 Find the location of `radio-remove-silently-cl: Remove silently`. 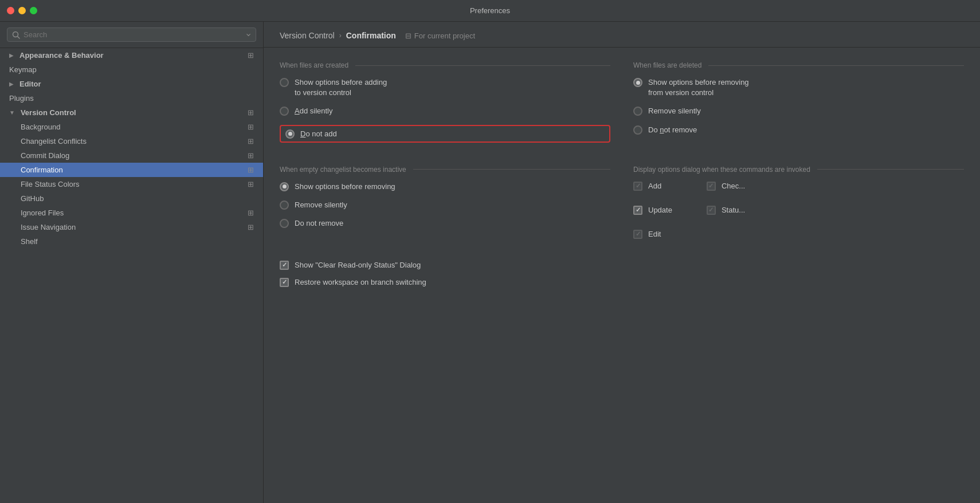

radio-remove-silently-cl: Remove silently is located at coordinates (445, 205).